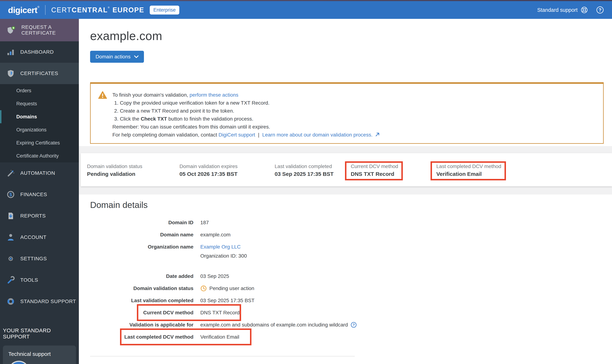 The width and height of the screenshot is (612, 364). Describe the element at coordinates (374, 166) in the screenshot. I see `stat-label: Current DCV method` at that location.